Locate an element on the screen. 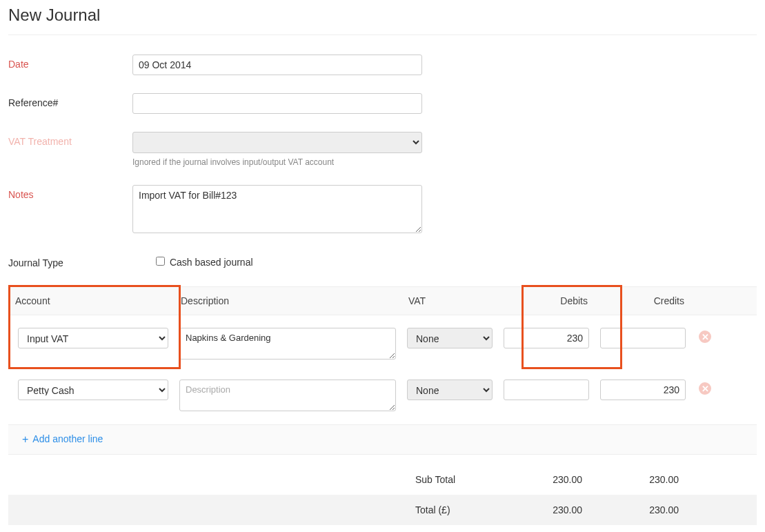  cash-based-checkbox is located at coordinates (160, 261).